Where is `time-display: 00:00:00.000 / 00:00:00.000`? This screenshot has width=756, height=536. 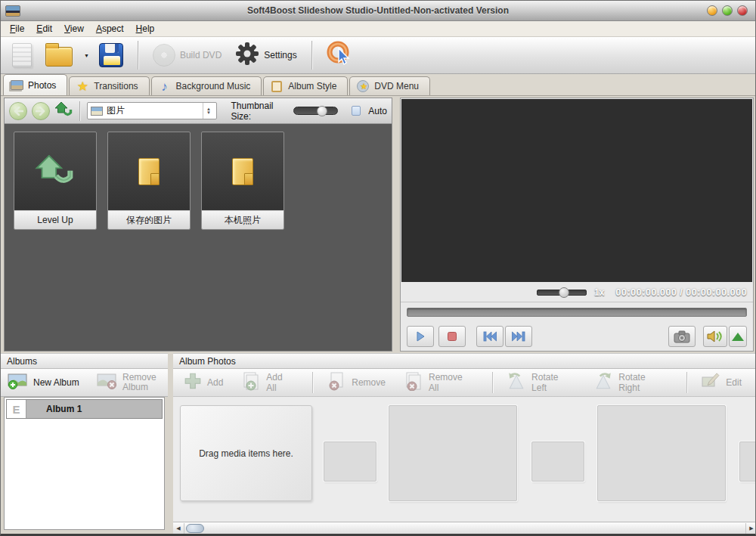 time-display: 00:00:00.000 / 00:00:00.000 is located at coordinates (681, 292).